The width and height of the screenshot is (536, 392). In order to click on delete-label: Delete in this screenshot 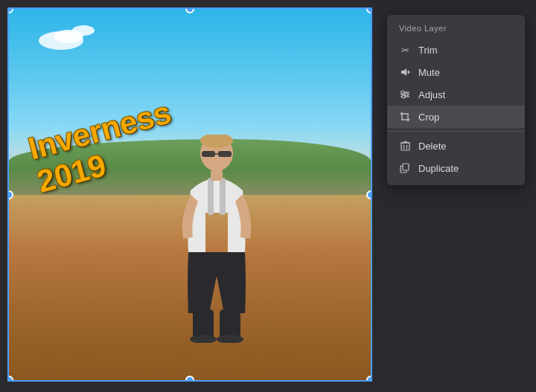, I will do `click(433, 146)`.